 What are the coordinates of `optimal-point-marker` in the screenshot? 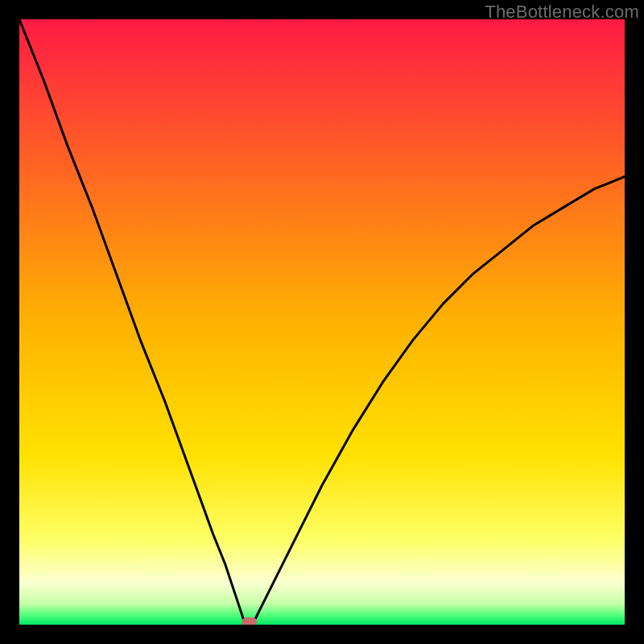 It's located at (250, 621).